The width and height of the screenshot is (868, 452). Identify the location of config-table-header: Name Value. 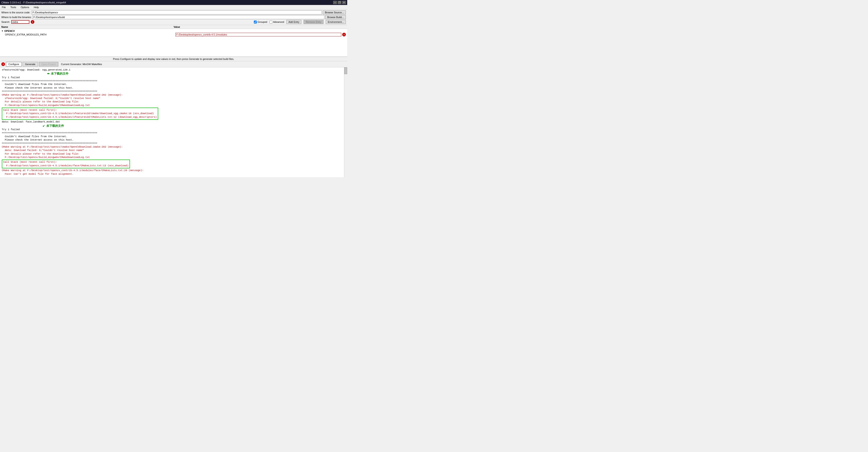
(174, 27).